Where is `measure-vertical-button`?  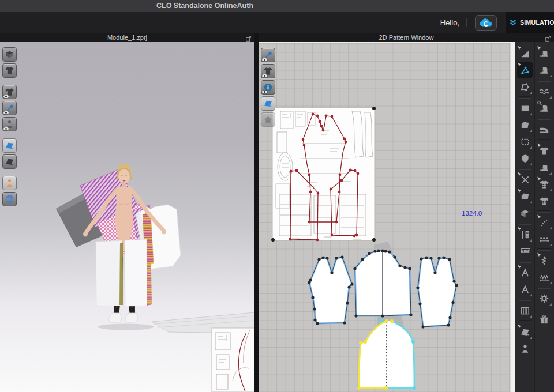 measure-vertical-button is located at coordinates (525, 234).